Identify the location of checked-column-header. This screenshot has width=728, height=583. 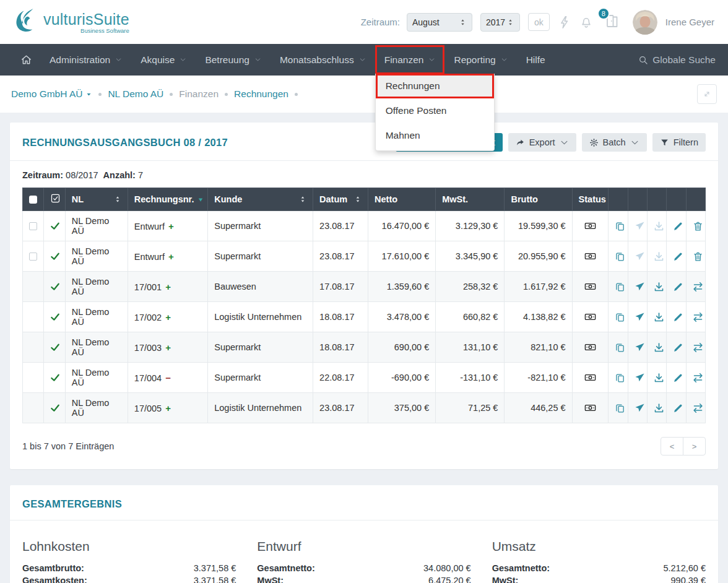
(54, 199).